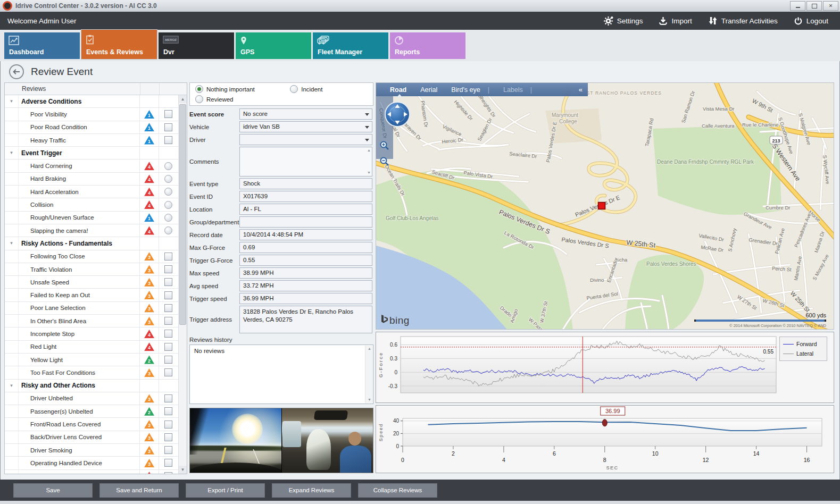 The image size is (840, 504). Describe the element at coordinates (385, 146) in the screenshot. I see `map-zoom-in-button` at that location.